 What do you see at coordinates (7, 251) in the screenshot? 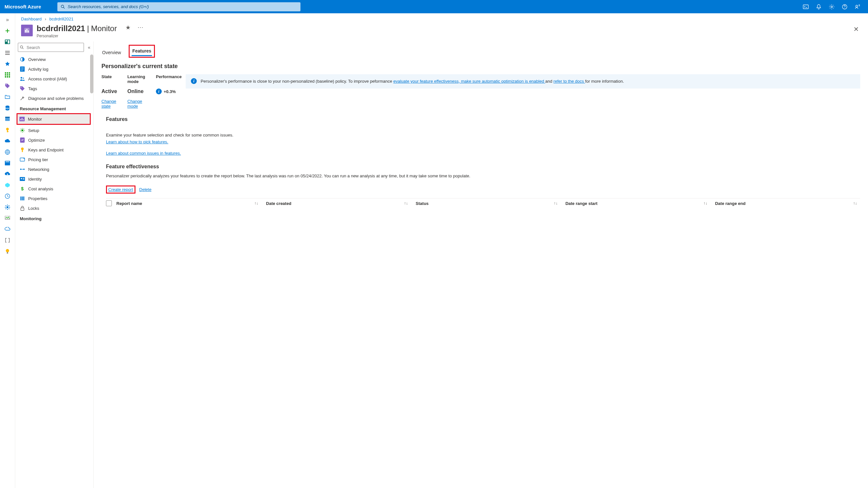
I see `portal-rail: » SQL` at bounding box center [7, 251].